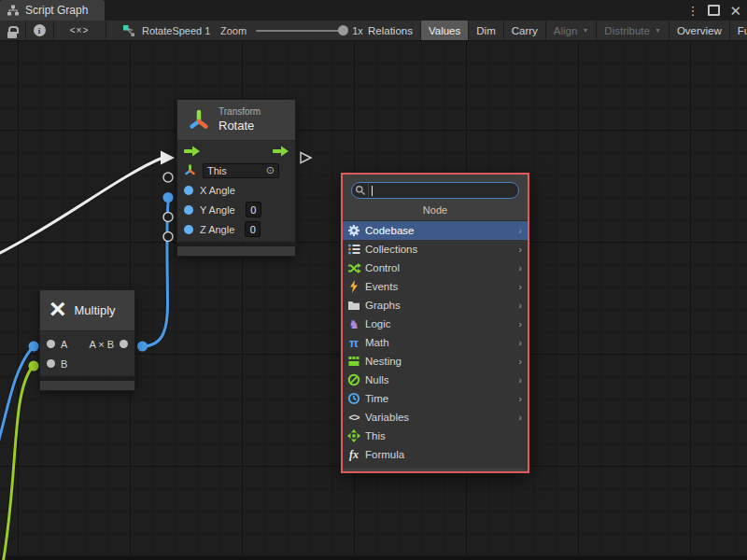  Describe the element at coordinates (713, 10) in the screenshot. I see `window-controls: ⋮ ✕` at that location.